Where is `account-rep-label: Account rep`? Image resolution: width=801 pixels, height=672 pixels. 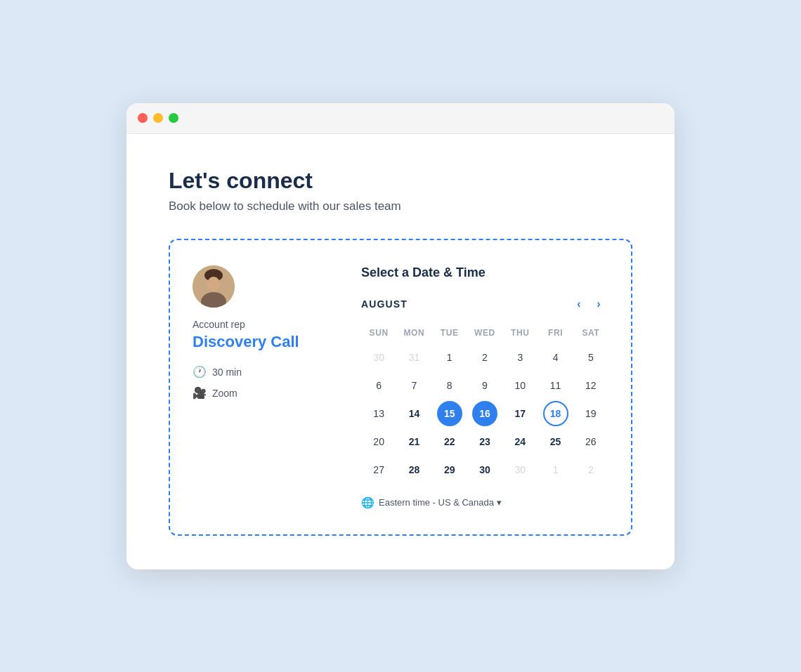
account-rep-label: Account rep is located at coordinates (263, 324).